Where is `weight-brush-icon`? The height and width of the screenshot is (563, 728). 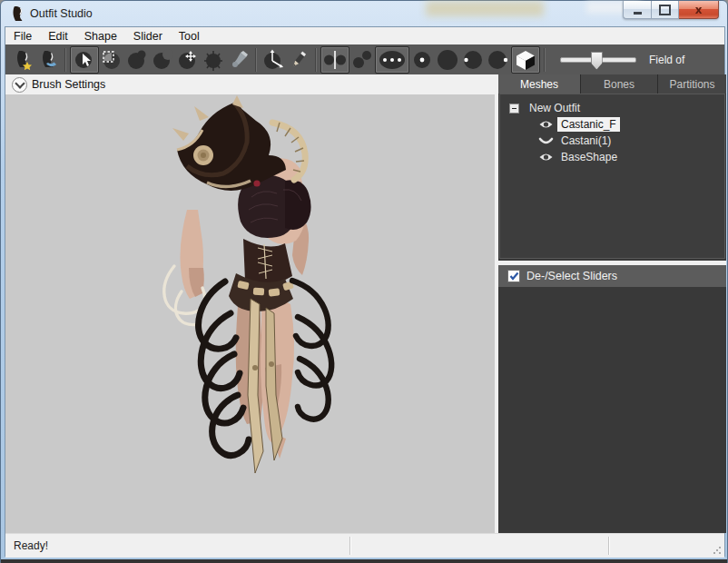
weight-brush-icon is located at coordinates (239, 60).